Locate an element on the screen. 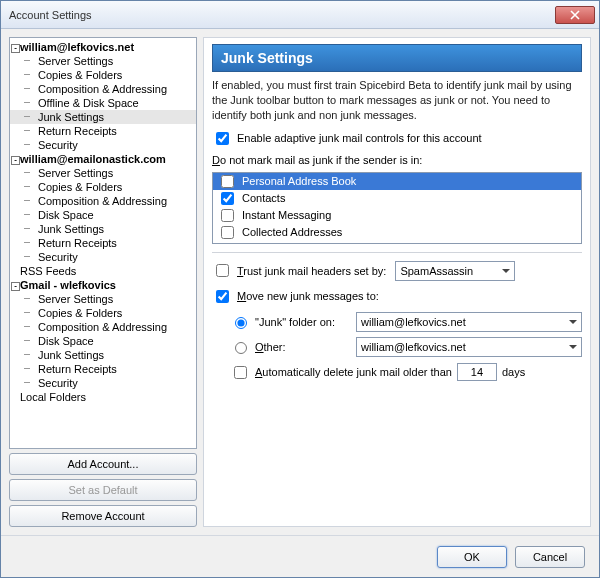 This screenshot has height=578, width=600. tree-account: william@lefkovics.net is located at coordinates (103, 47).